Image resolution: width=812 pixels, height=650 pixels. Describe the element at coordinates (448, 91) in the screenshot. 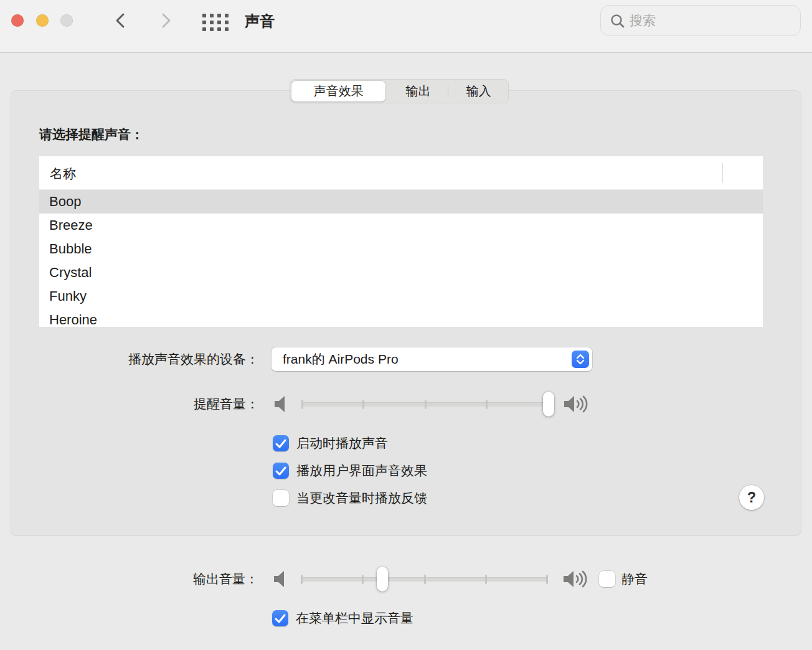

I see `tab-divider` at that location.